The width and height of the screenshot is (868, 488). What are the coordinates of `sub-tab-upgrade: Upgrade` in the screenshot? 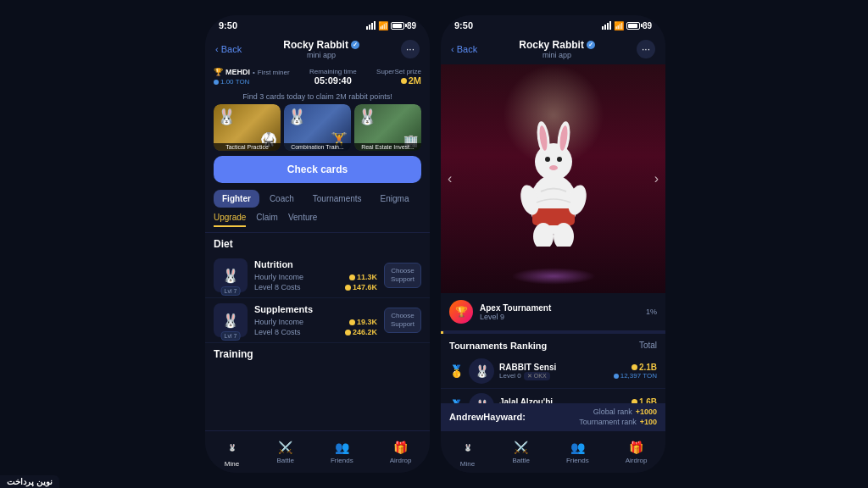 It's located at (230, 220).